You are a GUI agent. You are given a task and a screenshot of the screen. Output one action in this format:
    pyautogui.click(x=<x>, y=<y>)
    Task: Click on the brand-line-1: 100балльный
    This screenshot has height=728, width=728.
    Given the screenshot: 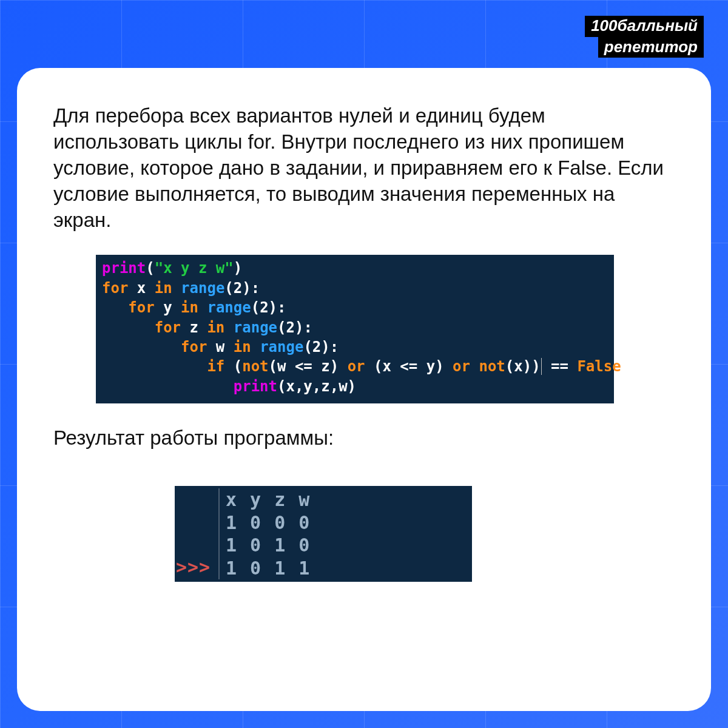 What is the action you would take?
    pyautogui.click(x=644, y=27)
    